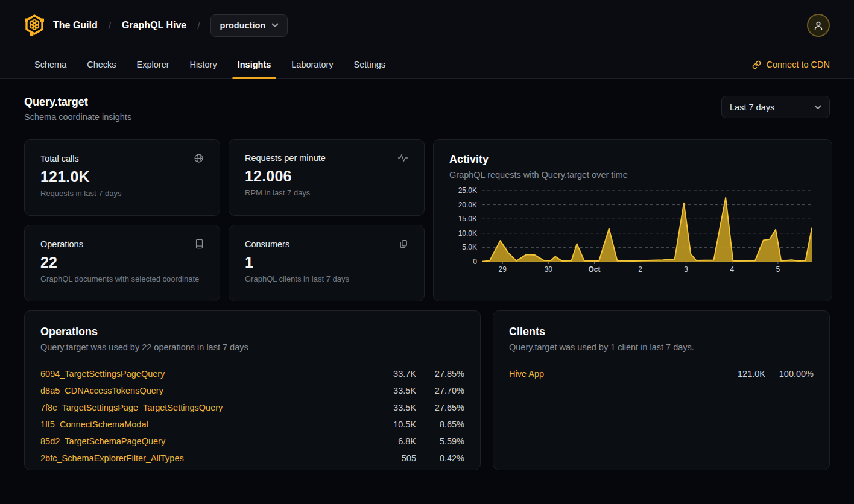  I want to click on tab-history: History, so click(204, 65).